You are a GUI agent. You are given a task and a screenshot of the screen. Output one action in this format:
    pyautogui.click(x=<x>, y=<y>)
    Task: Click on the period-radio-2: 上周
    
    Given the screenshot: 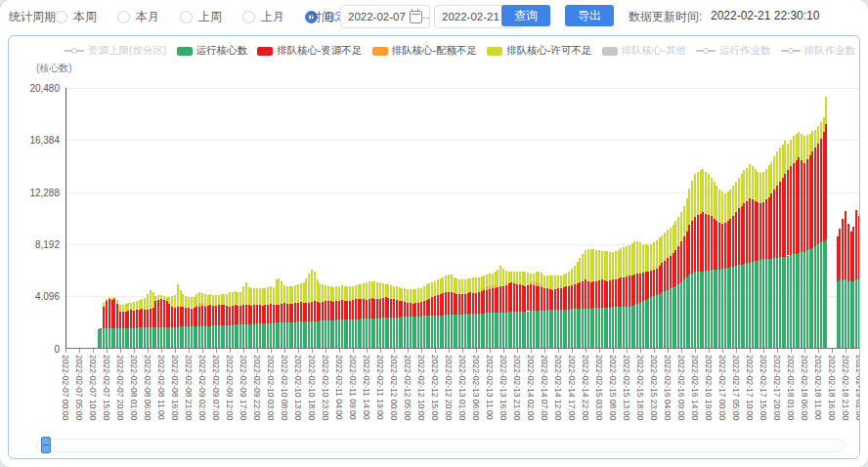 What is the action you would take?
    pyautogui.click(x=201, y=18)
    